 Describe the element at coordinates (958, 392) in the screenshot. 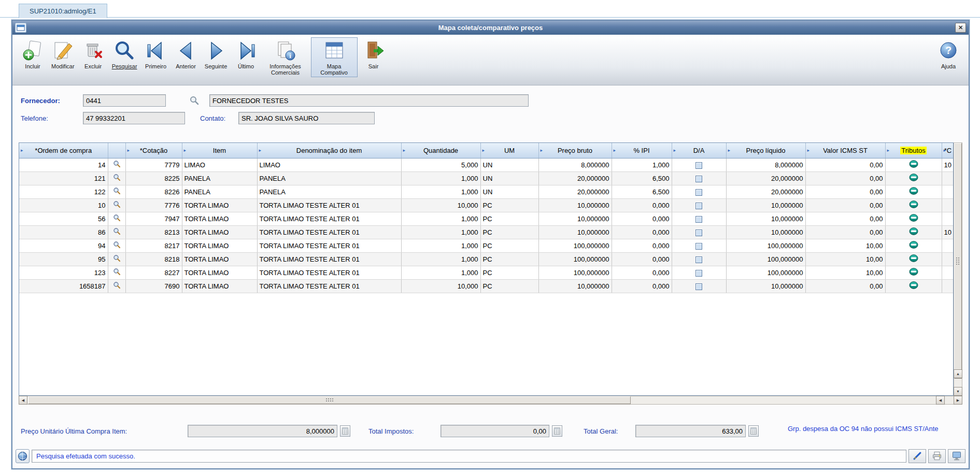

I see `scroll-down-button: ▼` at that location.